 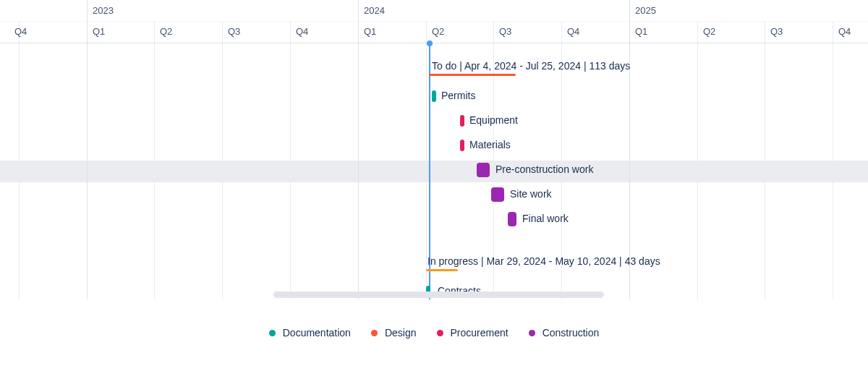 I want to click on today-marker-dot, so click(x=430, y=43).